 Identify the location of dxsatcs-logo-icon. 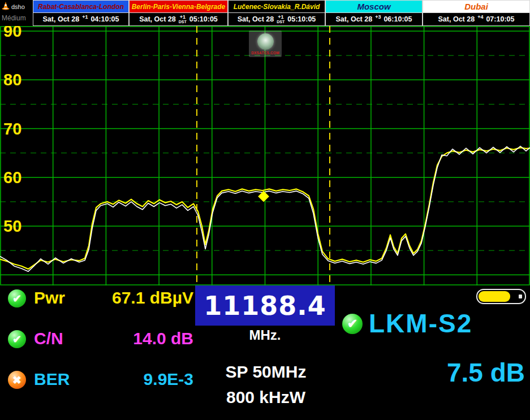
(266, 42).